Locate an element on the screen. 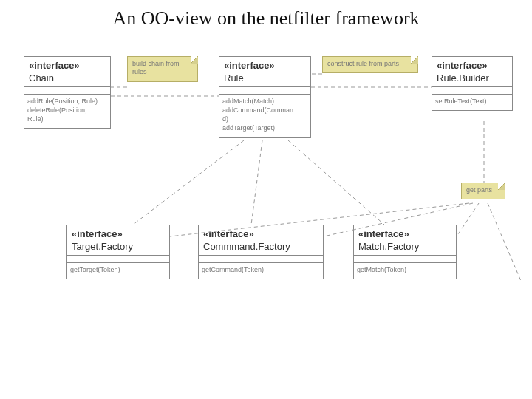 This screenshot has width=532, height=399. diagram-title: An OO-view on the netfilter framework is located at coordinates (266, 18).